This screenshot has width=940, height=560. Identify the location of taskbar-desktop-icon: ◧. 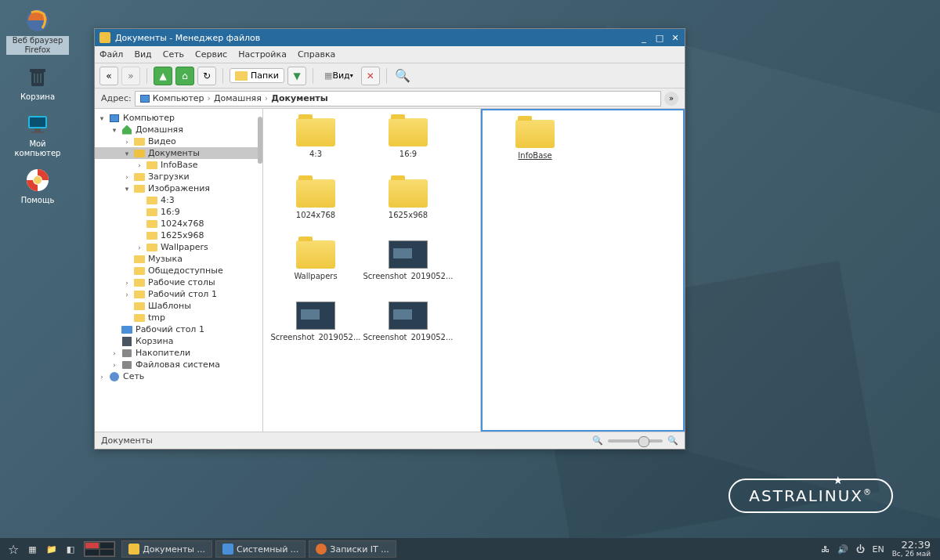
(70, 549).